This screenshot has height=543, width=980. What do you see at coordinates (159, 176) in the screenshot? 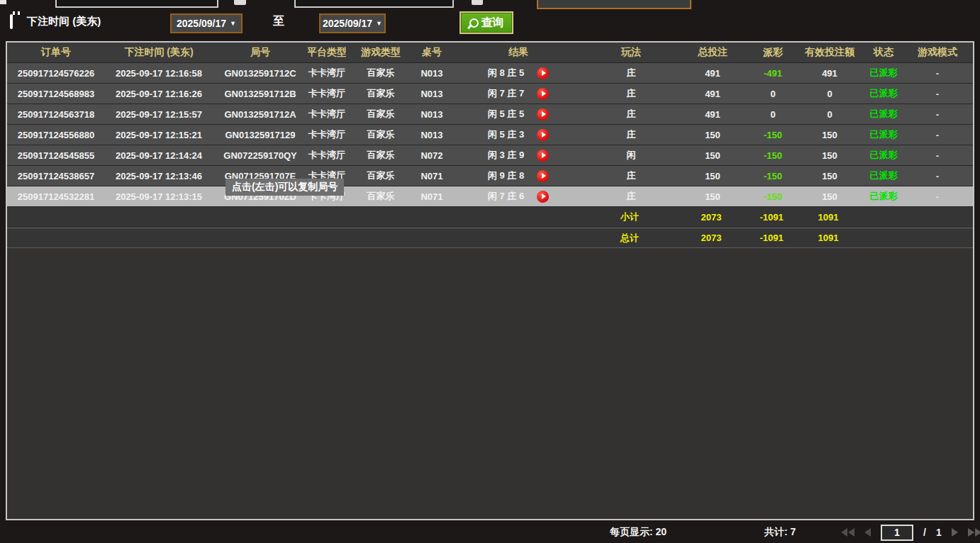
I see `cell-bet_time: 2025-09-17 12:13:46` at bounding box center [159, 176].